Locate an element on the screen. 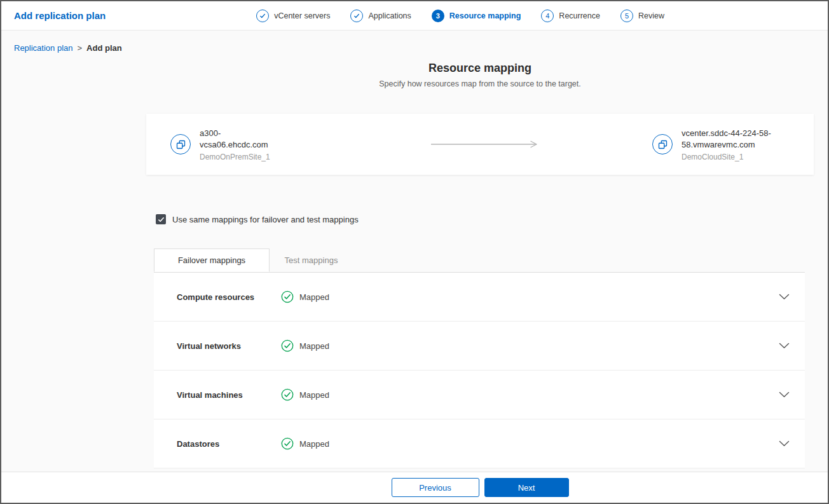 The height and width of the screenshot is (504, 829). target-vcenter-name-line1: vcenter.sddc-44-224-58- is located at coordinates (726, 133).